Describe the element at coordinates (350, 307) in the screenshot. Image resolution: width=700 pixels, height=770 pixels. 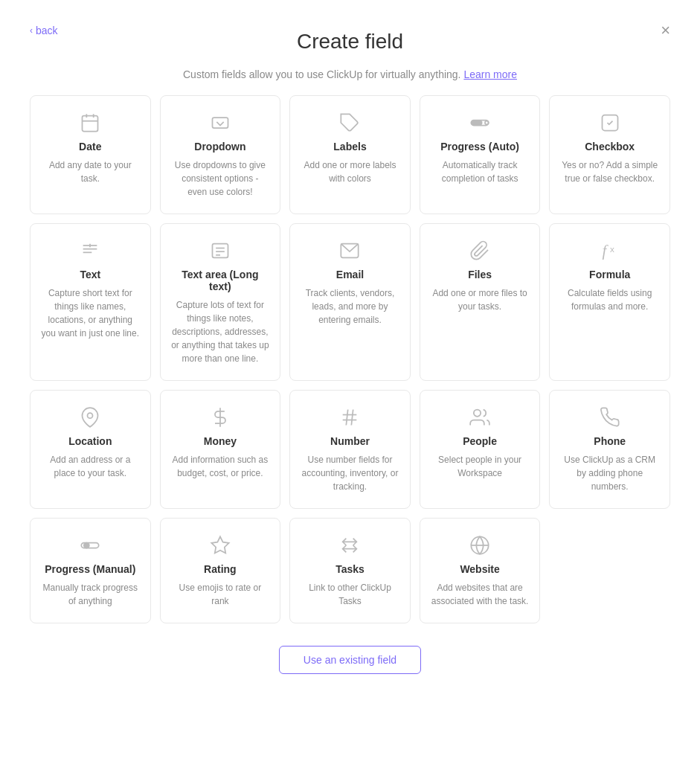
I see `field-desc-email: Track clients, vendors, leads, and more …` at that location.